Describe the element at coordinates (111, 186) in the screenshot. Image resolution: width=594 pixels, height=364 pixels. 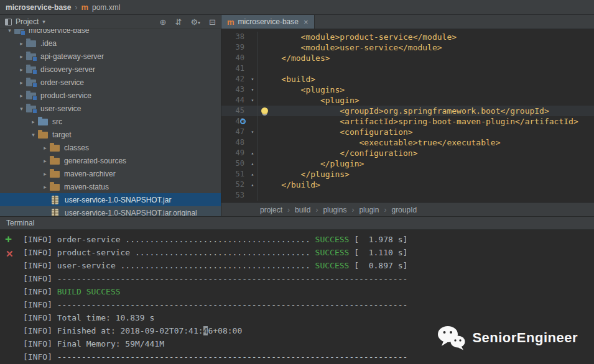
I see `tree-item: ▸maven-status` at that location.